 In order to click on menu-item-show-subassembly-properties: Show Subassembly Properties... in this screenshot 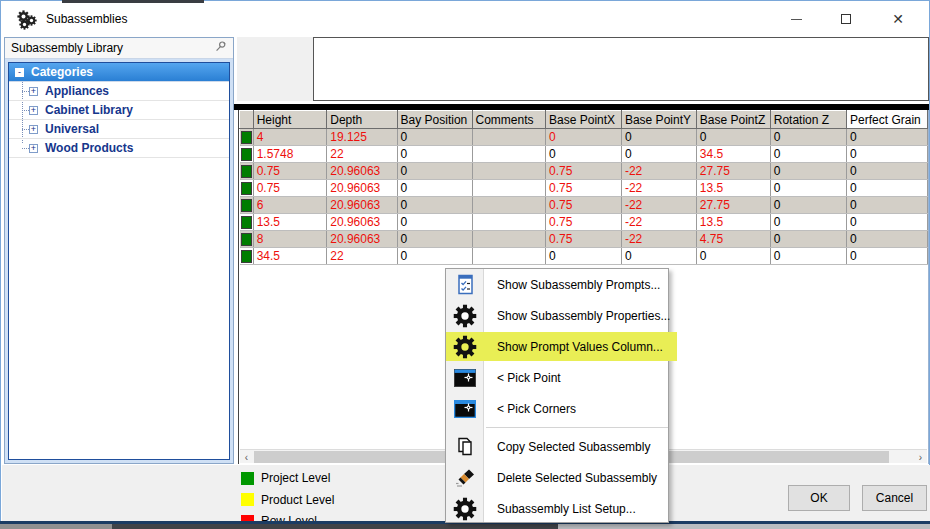, I will do `click(557, 316)`.